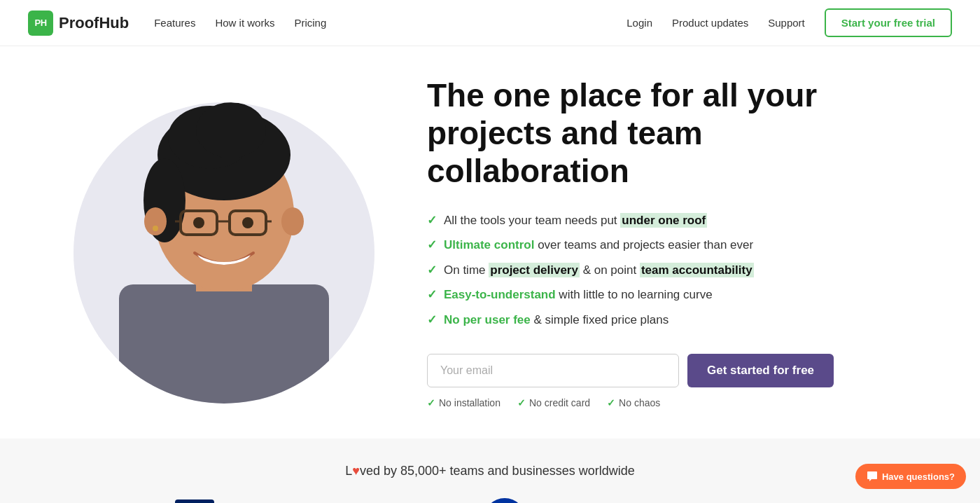 The height and width of the screenshot is (503, 980). I want to click on email-cta-row: Get started for free, so click(665, 371).